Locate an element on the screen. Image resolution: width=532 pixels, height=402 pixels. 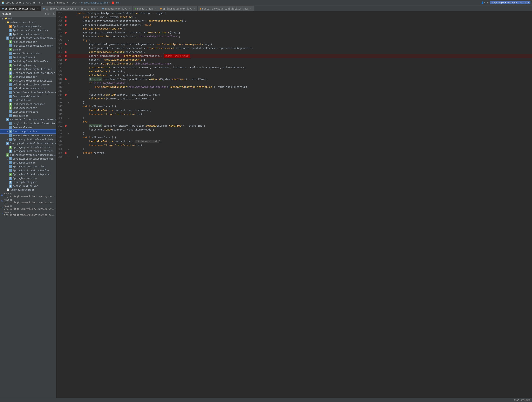
tree-item-springapprunlisteners: C SpringApplicationRunListeners is located at coordinates (28, 151).